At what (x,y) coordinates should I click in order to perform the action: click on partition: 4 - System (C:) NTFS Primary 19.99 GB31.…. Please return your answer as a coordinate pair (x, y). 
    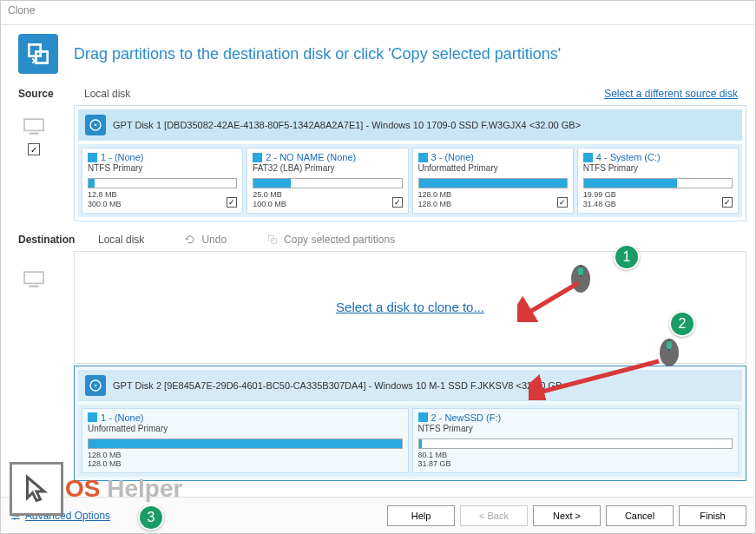
    Looking at the image, I should click on (658, 181).